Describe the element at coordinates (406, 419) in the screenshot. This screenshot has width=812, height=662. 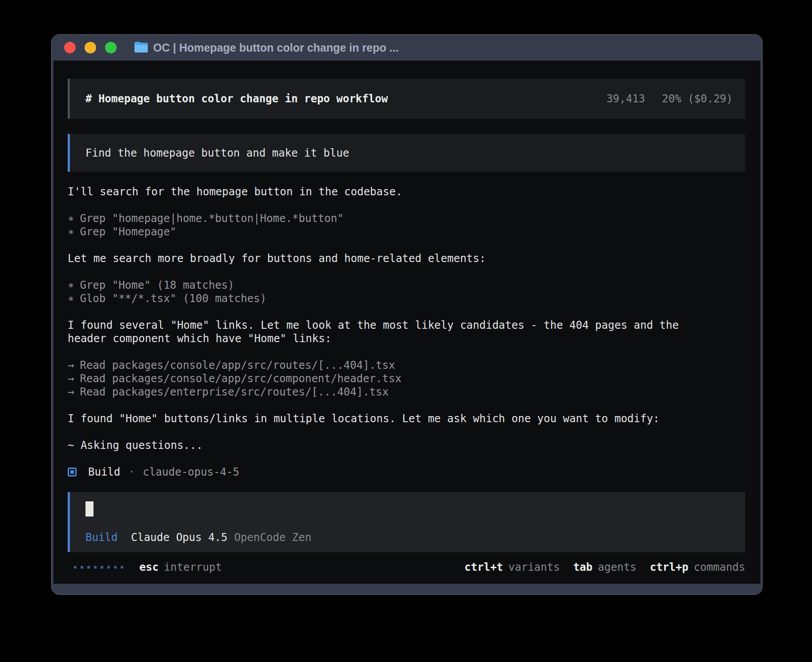
I see `assistant-text: I found "Home" buttons/links in multiple…` at that location.